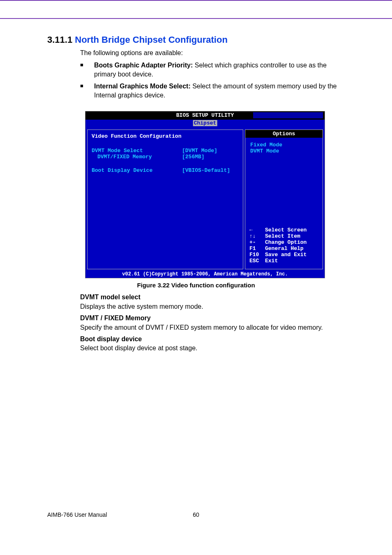 The height and width of the screenshot is (555, 392). What do you see at coordinates (193, 157) in the screenshot?
I see `bios-setting-value: [256MB]` at bounding box center [193, 157].